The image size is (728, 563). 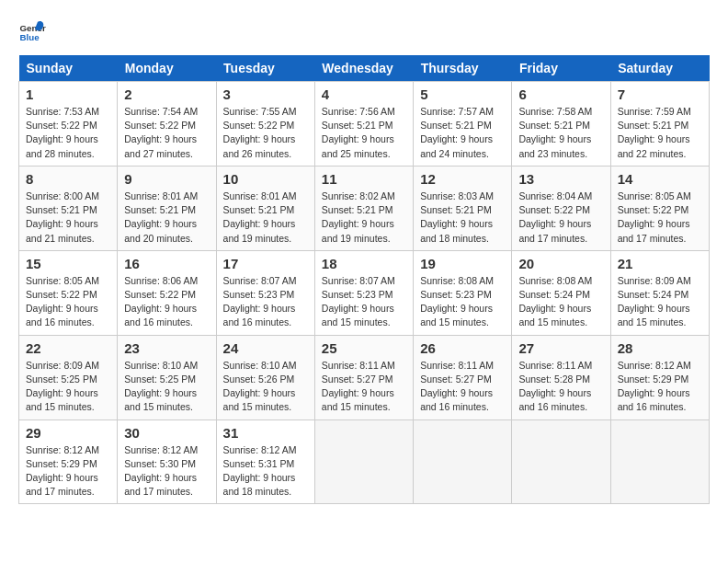 I want to click on day-info: Sunrise: 7:57 AM Sunset: 5:21 PM Dayligh…, so click(x=462, y=132).